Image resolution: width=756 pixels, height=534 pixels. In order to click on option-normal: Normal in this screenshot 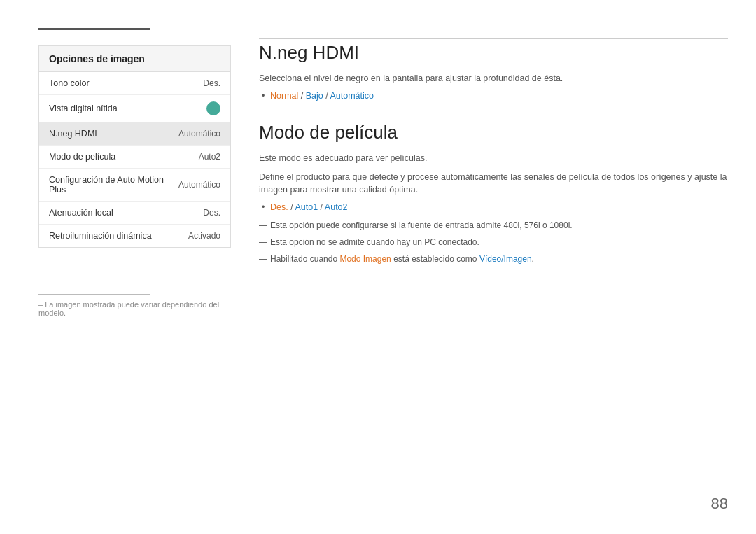, I will do `click(284, 96)`.